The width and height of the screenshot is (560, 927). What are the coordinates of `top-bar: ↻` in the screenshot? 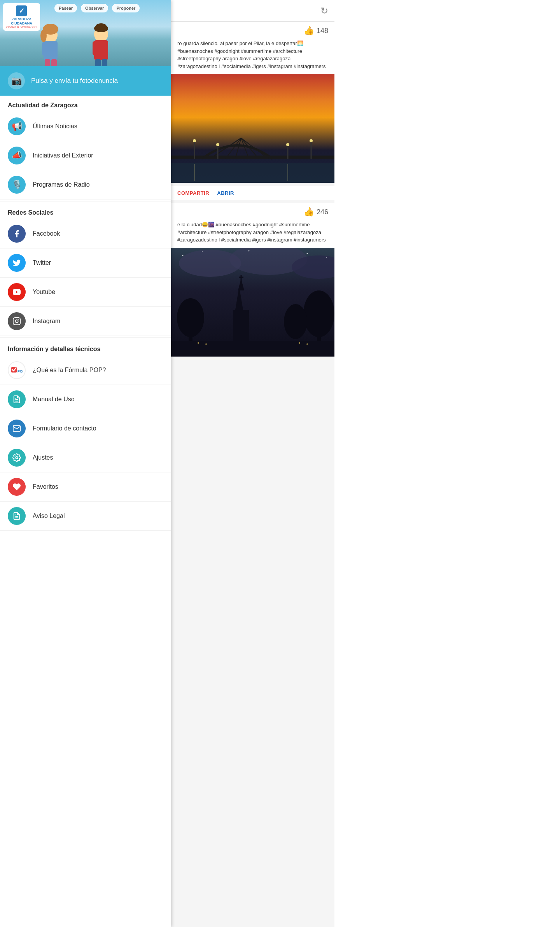 It's located at (253, 11).